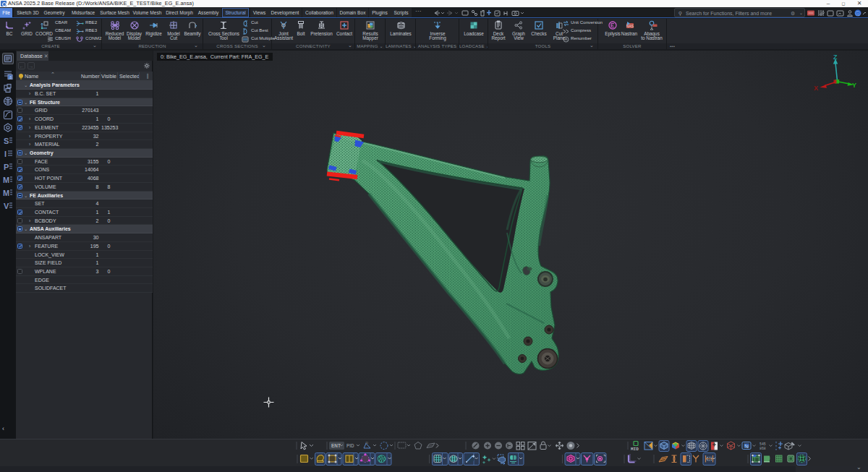 This screenshot has width=868, height=472. What do you see at coordinates (854, 85) in the screenshot?
I see `svg-text: Y` at bounding box center [854, 85].